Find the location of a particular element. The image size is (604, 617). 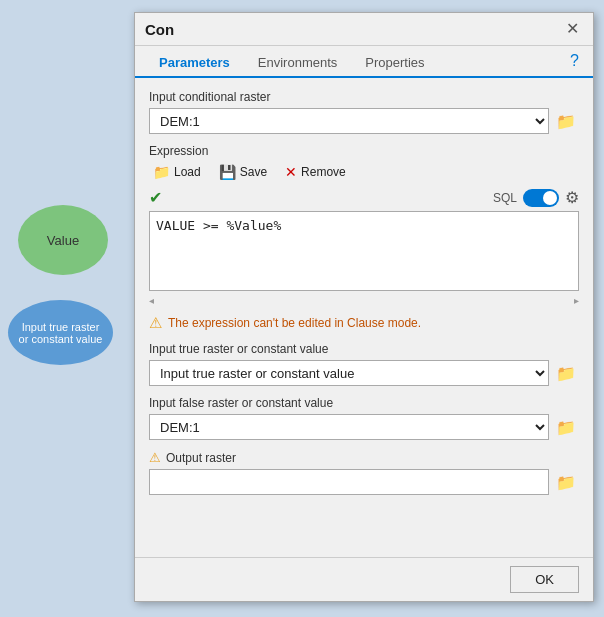

save-button: 💾 Save is located at coordinates (243, 172).